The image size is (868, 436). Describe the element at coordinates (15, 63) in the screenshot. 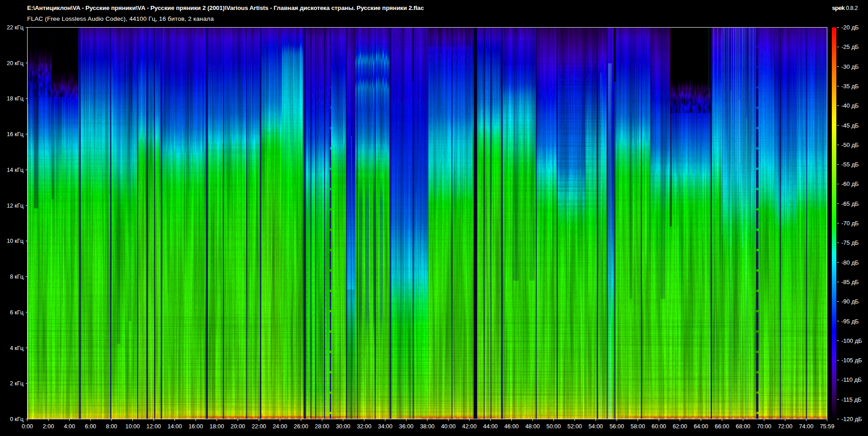

I see `svg-text: 20 кГц` at that location.